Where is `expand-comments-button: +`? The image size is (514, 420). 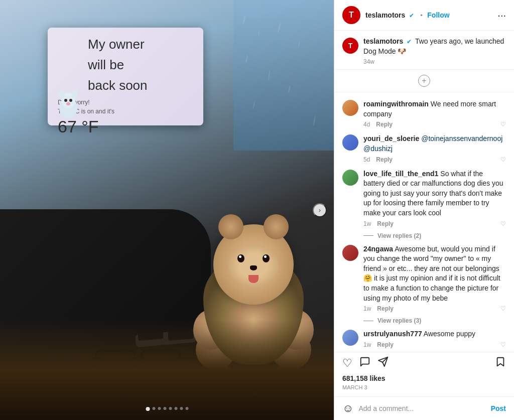 expand-comments-button: + is located at coordinates (424, 81).